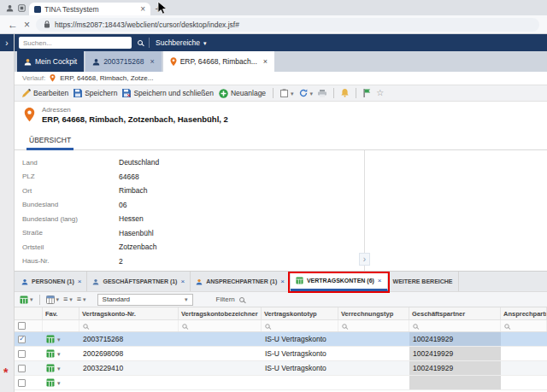 The height and width of the screenshot is (392, 547). What do you see at coordinates (221, 313) in the screenshot?
I see `header-vertragskontobezeichner: Vertragskontobezeichner` at bounding box center [221, 313].